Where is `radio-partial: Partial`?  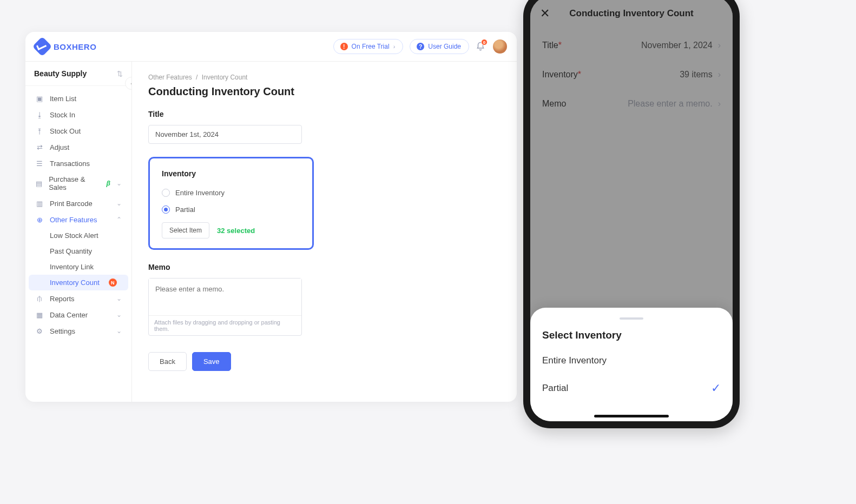 radio-partial: Partial is located at coordinates (231, 210).